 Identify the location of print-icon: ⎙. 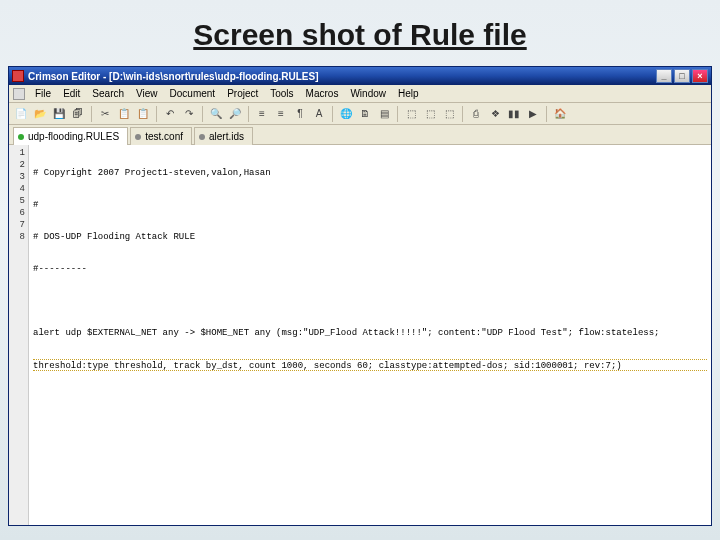
(476, 114).